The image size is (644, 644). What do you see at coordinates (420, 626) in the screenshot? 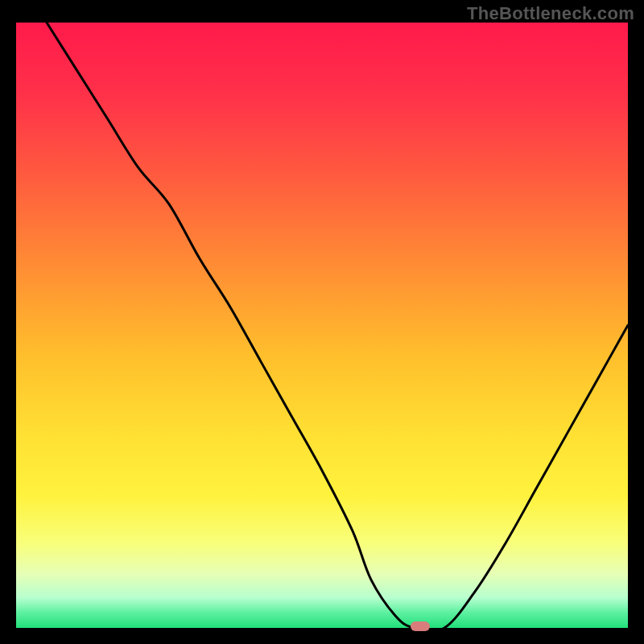
I see `minimum-marker` at bounding box center [420, 626].